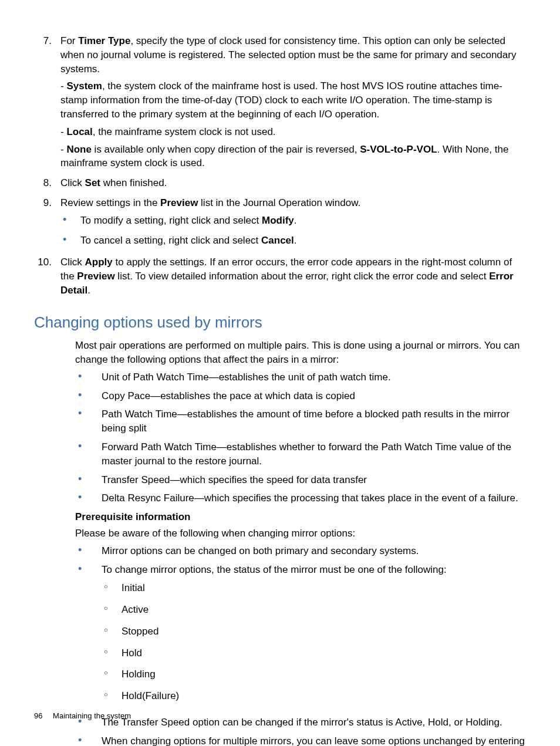  I want to click on sub-bullet-list: • To modify a setting, right click and s…, so click(294, 232).